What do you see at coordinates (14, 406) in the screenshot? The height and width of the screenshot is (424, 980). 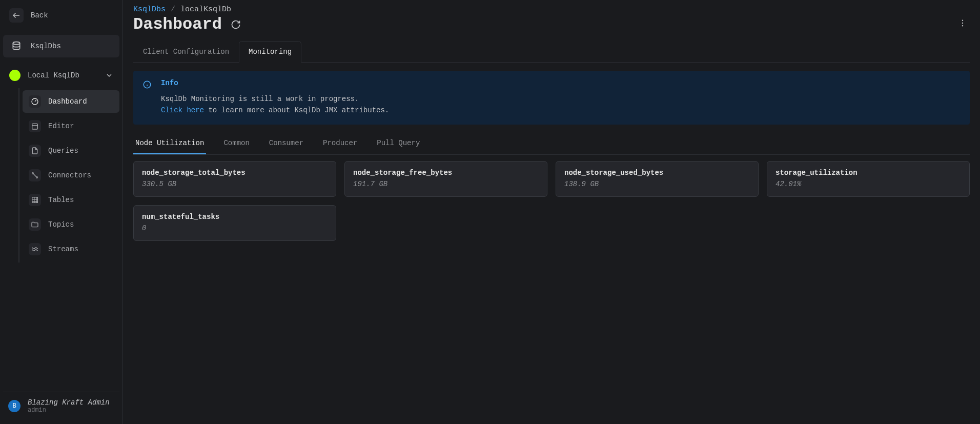 I see `user-avatar: B` at bounding box center [14, 406].